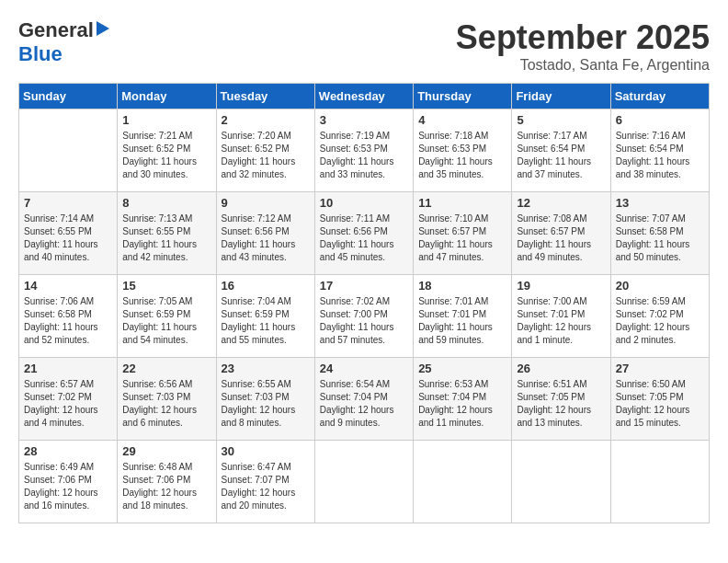 The width and height of the screenshot is (728, 563). What do you see at coordinates (651, 219) in the screenshot?
I see `sunrise-text: Sunrise: 7:07 AM` at bounding box center [651, 219].